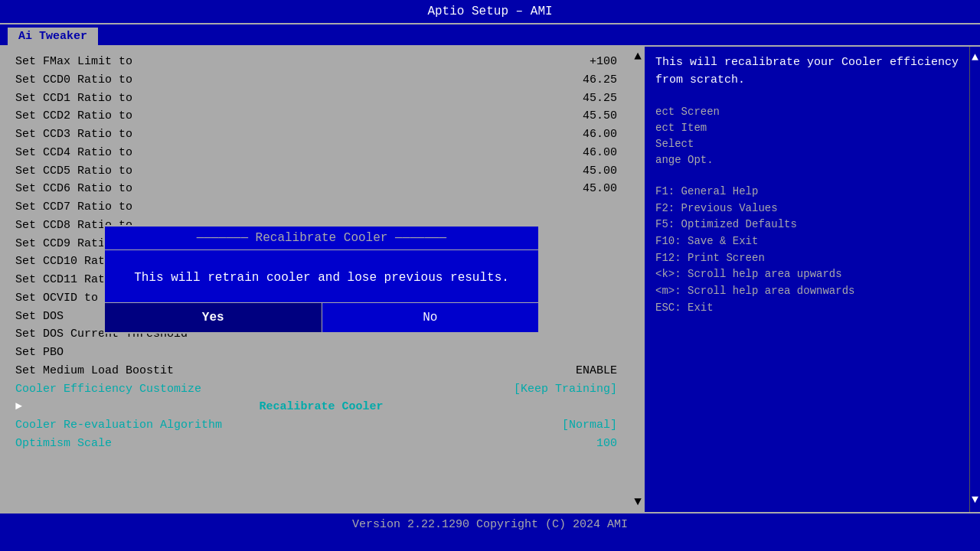 The height and width of the screenshot is (551, 980). I want to click on key-k: <k>: Scroll help area upwards, so click(812, 275).